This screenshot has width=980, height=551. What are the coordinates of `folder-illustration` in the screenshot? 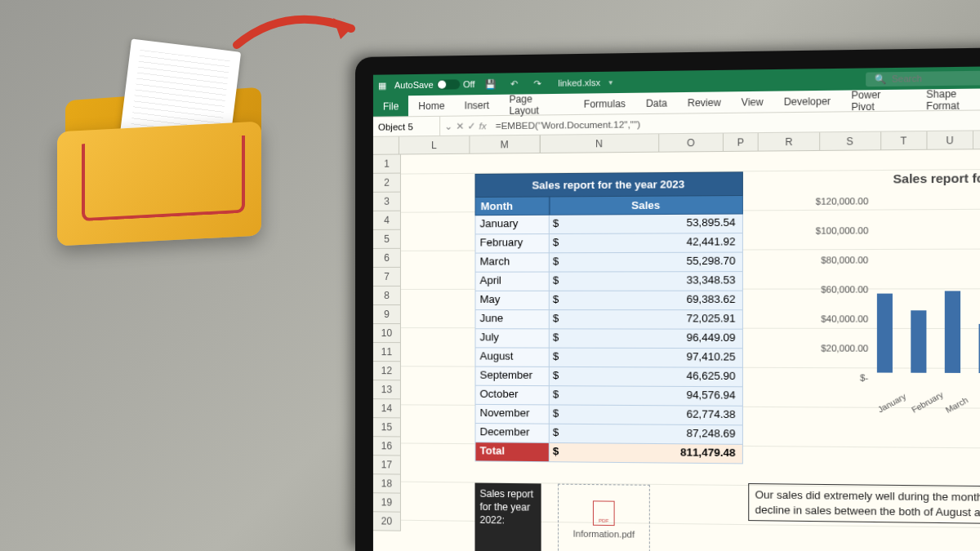 It's located at (172, 151).